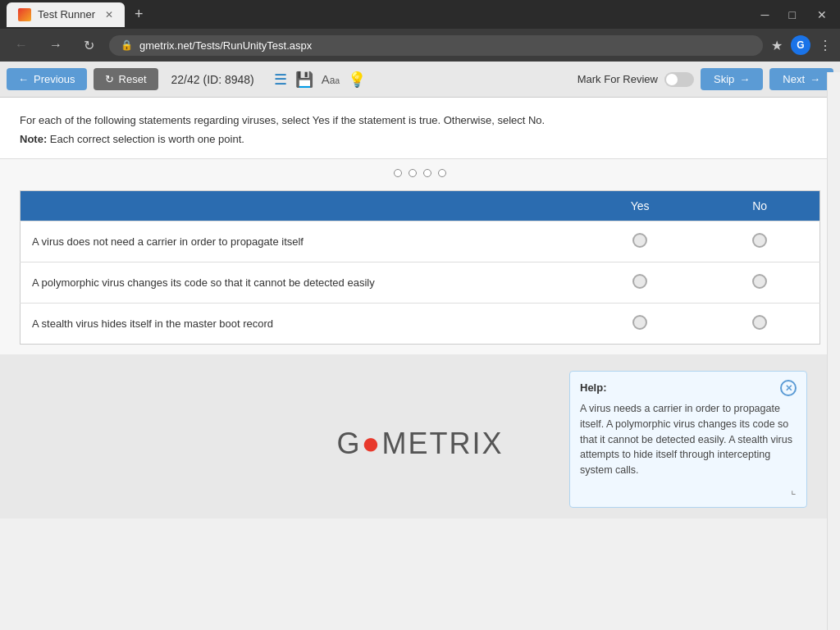  What do you see at coordinates (420, 173) in the screenshot?
I see `progress-dots` at bounding box center [420, 173].